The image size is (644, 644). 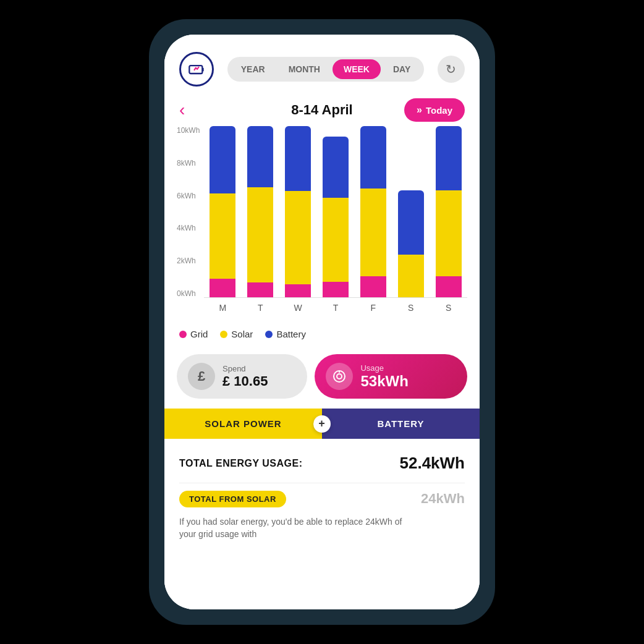 I want to click on solar-badge: Total From Solar, so click(x=232, y=499).